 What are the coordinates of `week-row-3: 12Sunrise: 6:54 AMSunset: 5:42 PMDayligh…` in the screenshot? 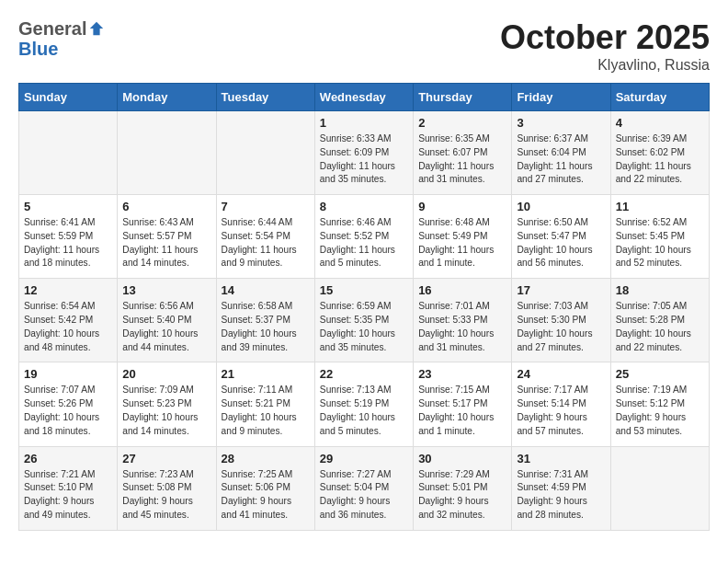 It's located at (364, 320).